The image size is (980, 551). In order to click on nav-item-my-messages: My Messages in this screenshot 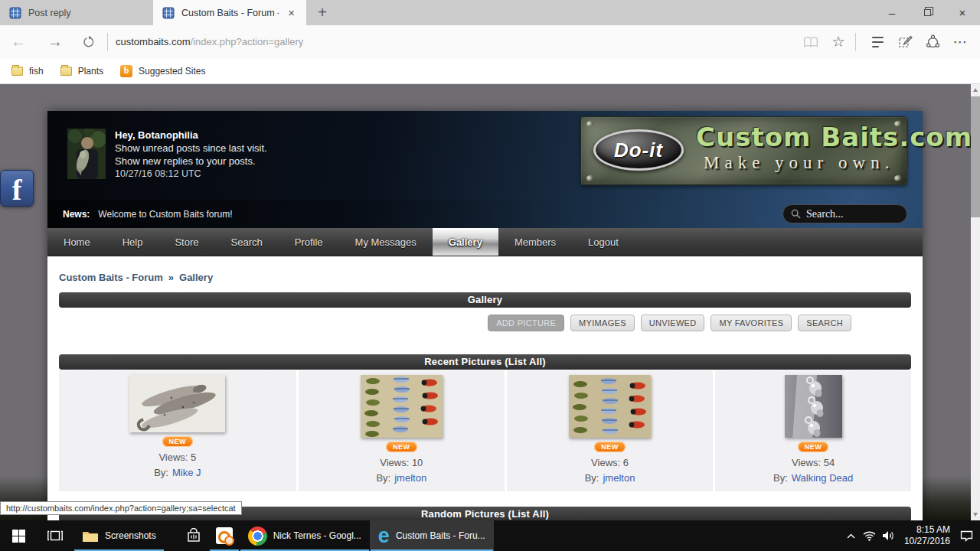, I will do `click(386, 242)`.